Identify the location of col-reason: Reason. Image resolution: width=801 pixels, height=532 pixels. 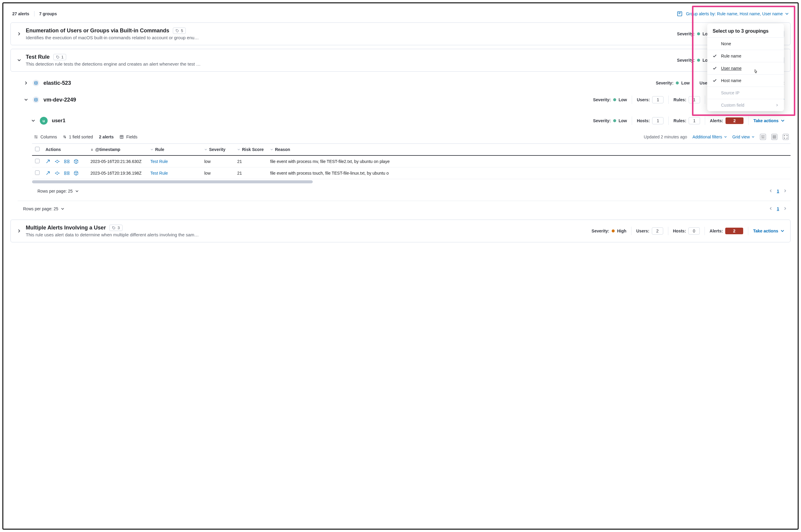
(529, 150).